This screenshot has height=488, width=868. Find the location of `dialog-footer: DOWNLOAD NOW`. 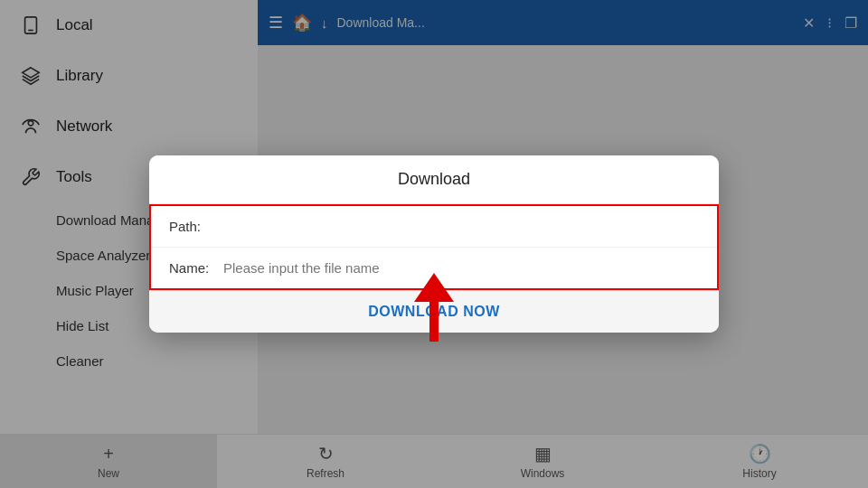

dialog-footer: DOWNLOAD NOW is located at coordinates (434, 311).